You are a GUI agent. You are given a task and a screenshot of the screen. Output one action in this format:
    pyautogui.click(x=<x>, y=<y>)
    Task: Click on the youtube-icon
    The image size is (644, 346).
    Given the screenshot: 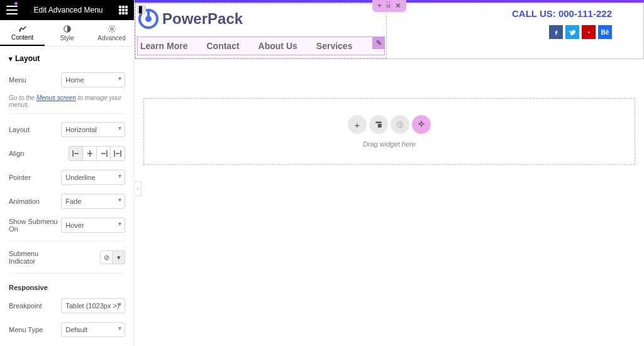 What is the action you would take?
    pyautogui.click(x=589, y=32)
    